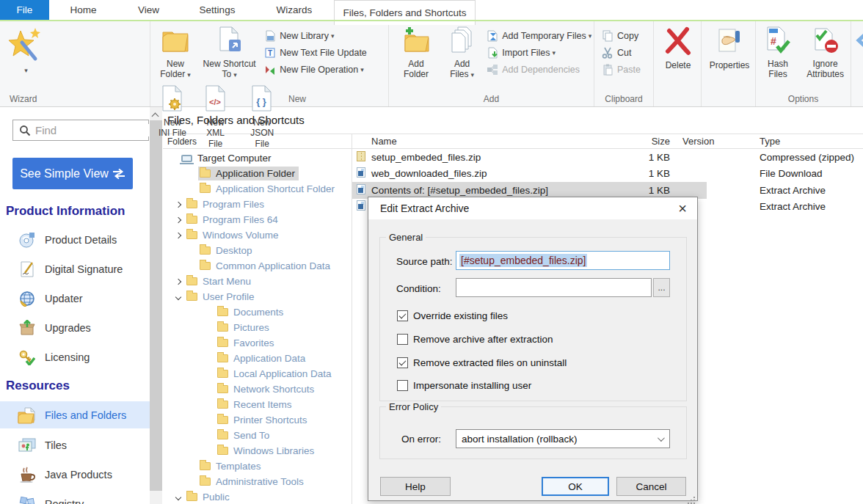 The image size is (863, 504). I want to click on source-path-field: [#setup_embeded_files.zip], so click(563, 260).